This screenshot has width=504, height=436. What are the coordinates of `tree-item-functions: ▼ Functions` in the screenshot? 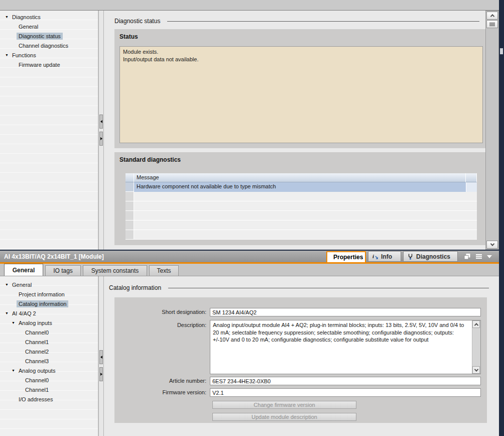 It's located at (49, 55).